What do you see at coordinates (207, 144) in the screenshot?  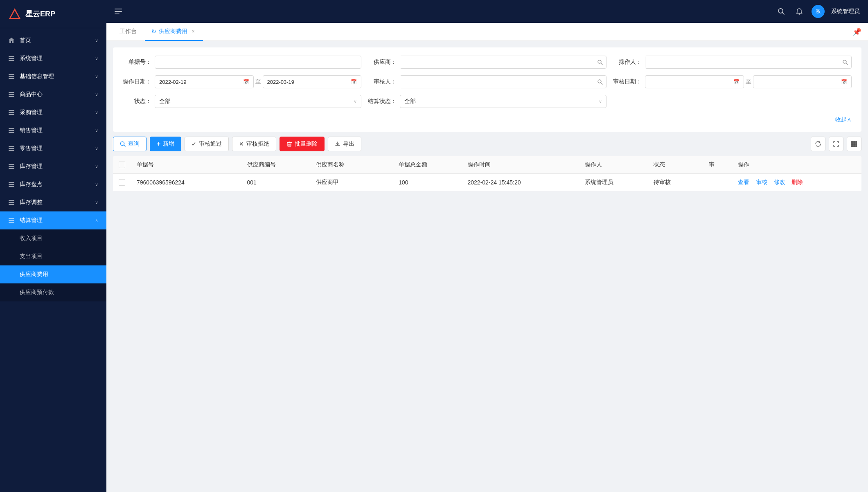 I see `approve-button: ✓ 审核通过` at bounding box center [207, 144].